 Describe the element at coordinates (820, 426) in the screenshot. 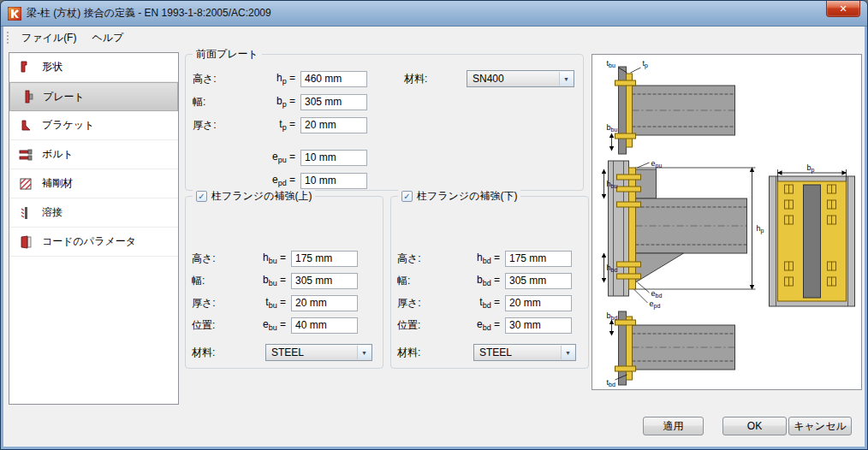

I see `cancel-button: キャンセル` at that location.